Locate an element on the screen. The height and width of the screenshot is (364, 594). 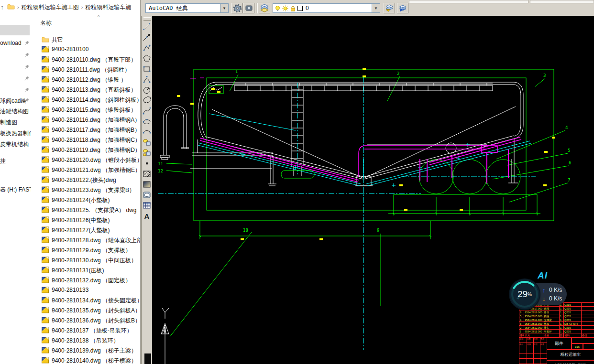
tool-polyline is located at coordinates (146, 48).